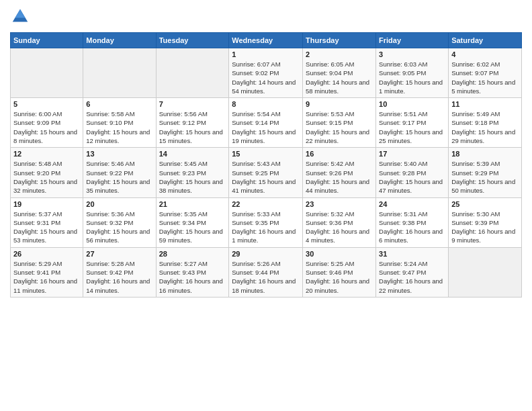 The height and width of the screenshot is (411, 532). What do you see at coordinates (193, 154) in the screenshot?
I see `day-number: 14` at bounding box center [193, 154].